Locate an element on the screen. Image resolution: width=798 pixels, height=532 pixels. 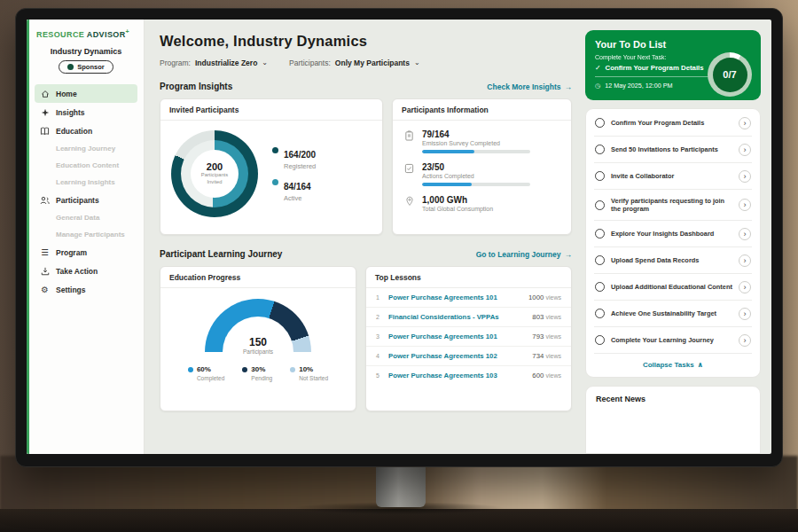
views-count: 600 is located at coordinates (537, 376).